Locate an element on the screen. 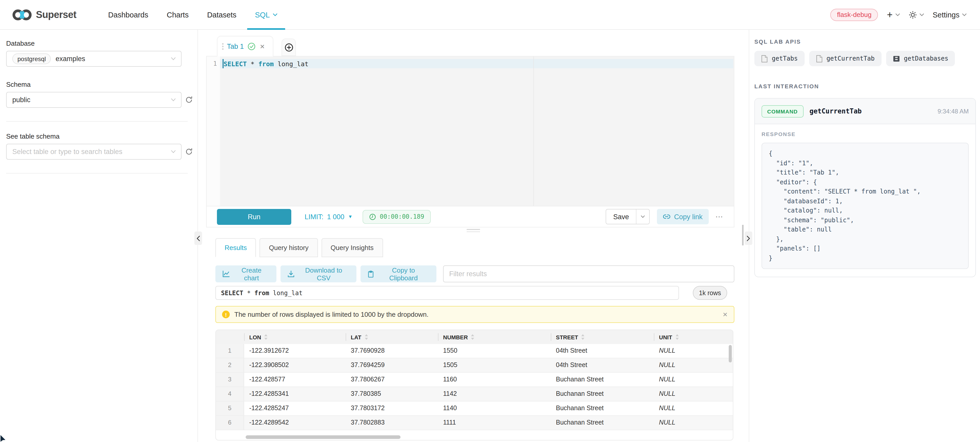  panel-resize-handle is located at coordinates (473, 231).